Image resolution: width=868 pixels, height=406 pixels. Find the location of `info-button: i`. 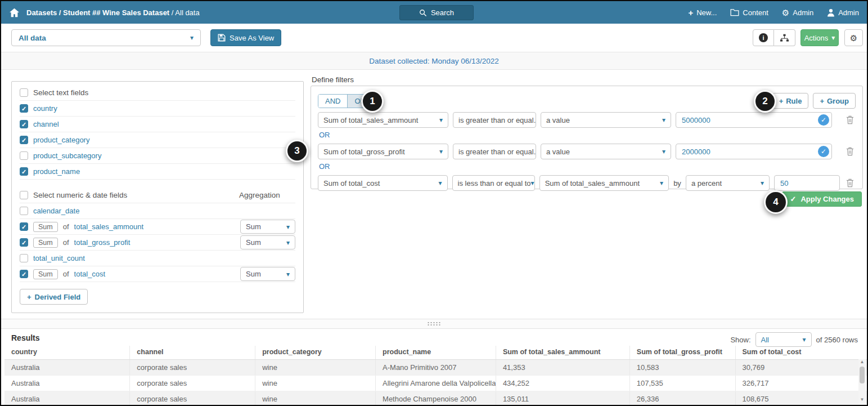

info-button: i is located at coordinates (763, 38).